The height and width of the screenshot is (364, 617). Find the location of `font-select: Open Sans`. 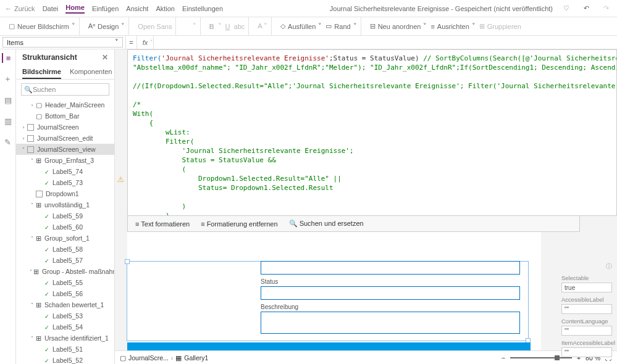

font-select: Open Sans is located at coordinates (154, 27).